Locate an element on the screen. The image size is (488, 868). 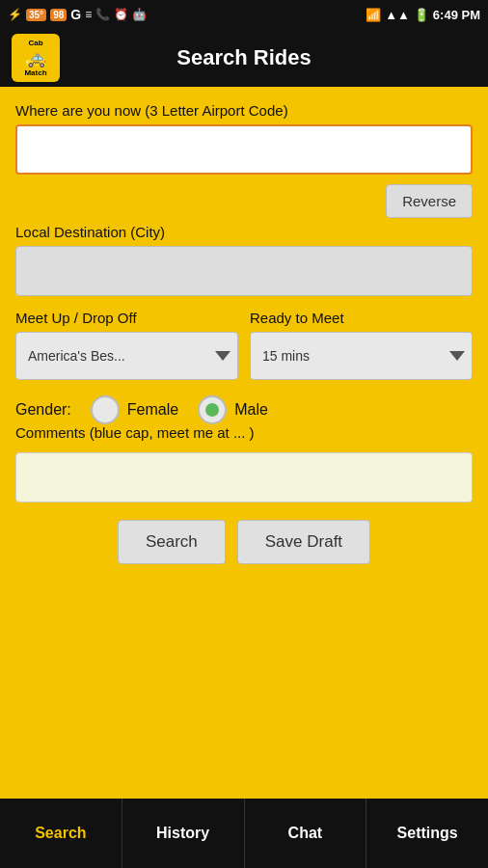
robot-icon: 🤖 is located at coordinates (139, 14).